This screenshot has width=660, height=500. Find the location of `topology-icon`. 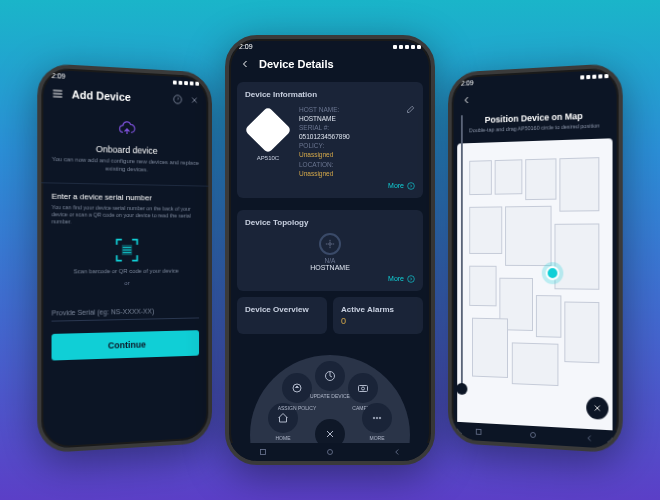

topology-icon is located at coordinates (330, 244).